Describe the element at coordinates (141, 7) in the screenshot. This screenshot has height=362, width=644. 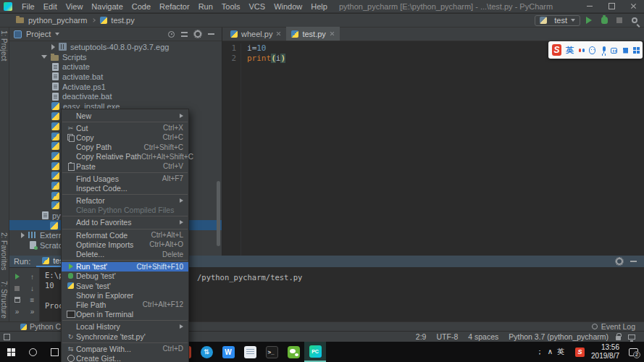
I see `menubar-item-code: Code` at that location.